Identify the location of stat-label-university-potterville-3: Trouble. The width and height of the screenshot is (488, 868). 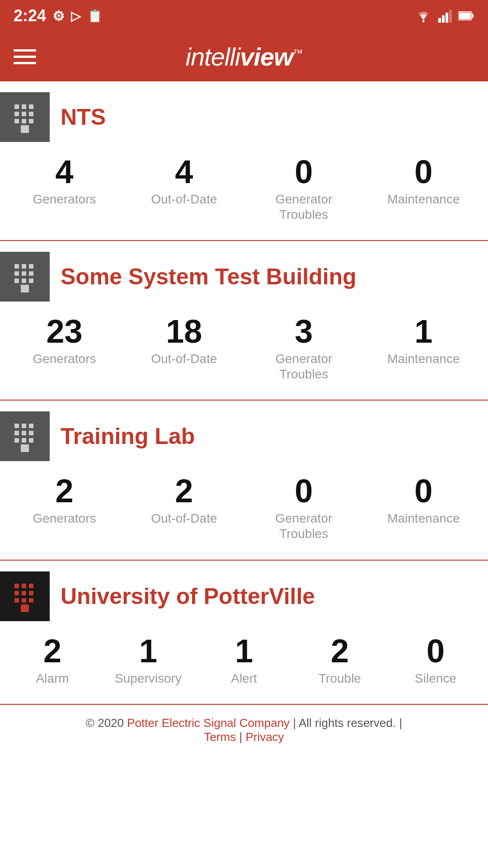
(340, 679).